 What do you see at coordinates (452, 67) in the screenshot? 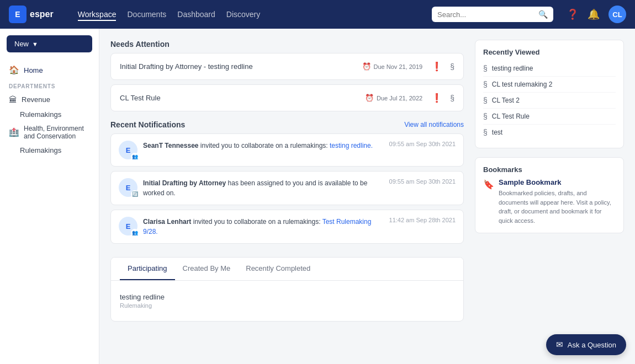
I see `section-icon-0: §` at bounding box center [452, 67].